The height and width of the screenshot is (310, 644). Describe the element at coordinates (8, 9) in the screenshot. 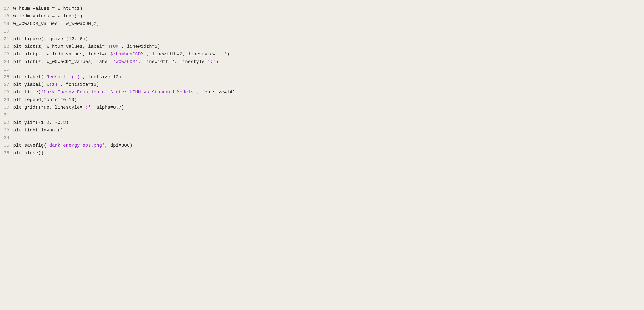

I see `line-number: 17` at that location.